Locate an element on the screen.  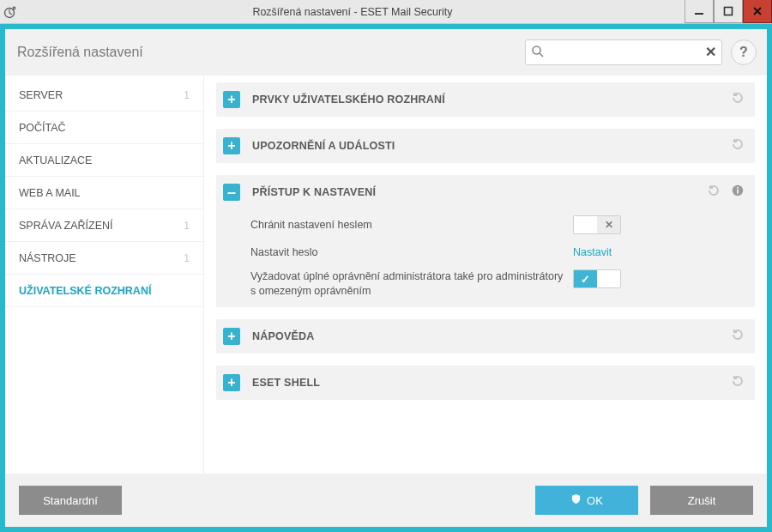
row-set-password: Nastavit heslo Nastavit is located at coordinates (498, 252).